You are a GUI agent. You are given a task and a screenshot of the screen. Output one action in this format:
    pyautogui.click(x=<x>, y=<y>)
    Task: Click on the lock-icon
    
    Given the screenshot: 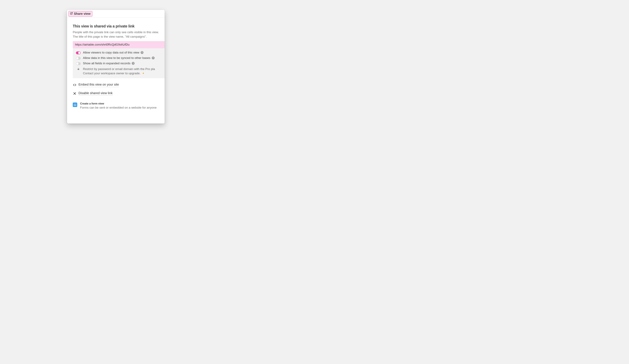 What is the action you would take?
    pyautogui.click(x=78, y=69)
    